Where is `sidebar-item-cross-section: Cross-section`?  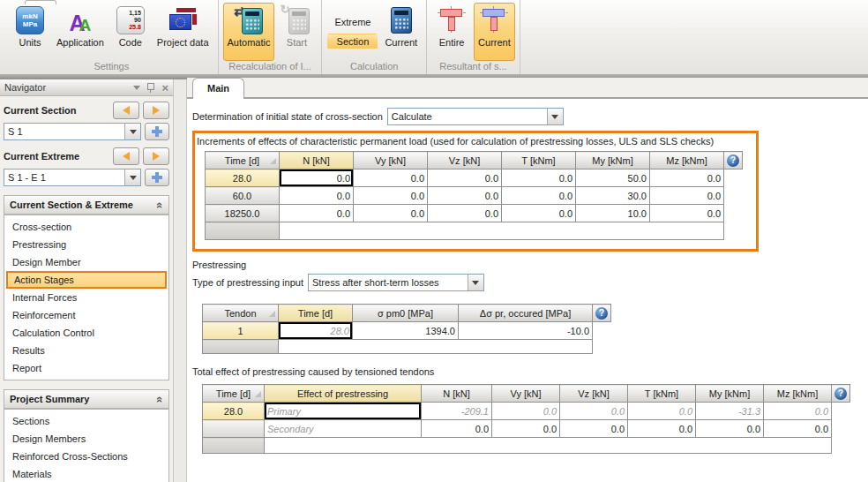
sidebar-item-cross-section: Cross-section is located at coordinates (86, 227).